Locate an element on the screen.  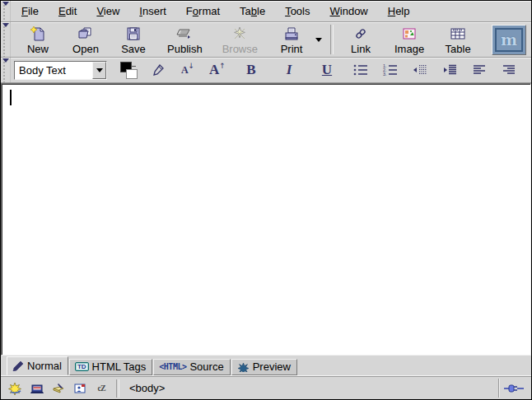
status-bar: cZ <body> is located at coordinates (266, 388).